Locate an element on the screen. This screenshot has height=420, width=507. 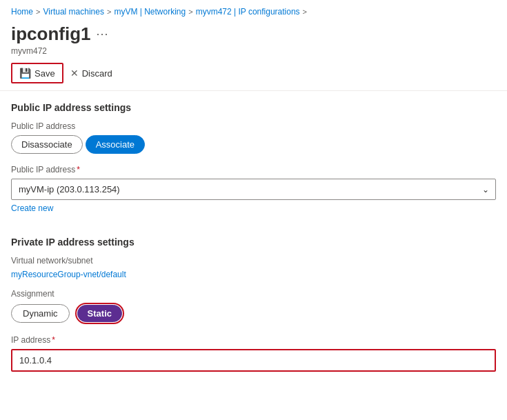
static-button: Static is located at coordinates (99, 313).